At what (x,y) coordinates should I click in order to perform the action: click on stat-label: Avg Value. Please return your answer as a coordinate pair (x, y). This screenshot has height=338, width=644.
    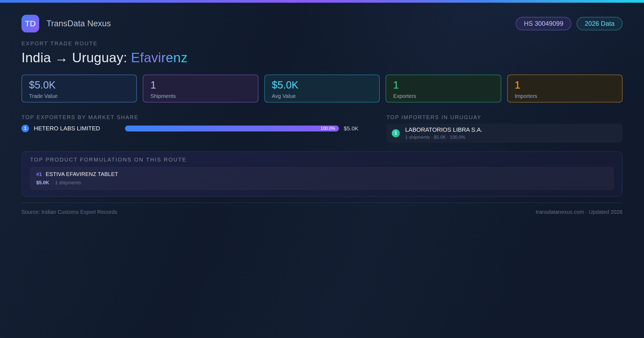
    Looking at the image, I should click on (322, 96).